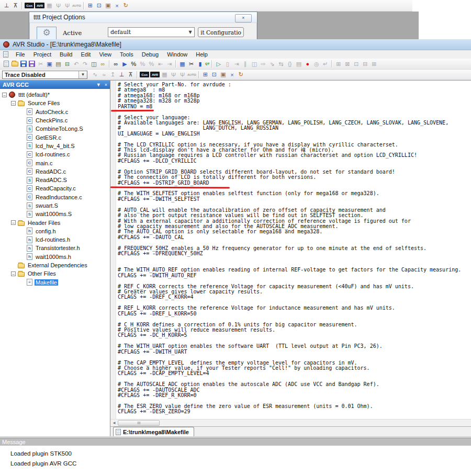 This screenshot has width=471, height=476. What do you see at coordinates (55, 257) in the screenshot?
I see `tree-item: hwait1000ms.h` at bounding box center [55, 257].